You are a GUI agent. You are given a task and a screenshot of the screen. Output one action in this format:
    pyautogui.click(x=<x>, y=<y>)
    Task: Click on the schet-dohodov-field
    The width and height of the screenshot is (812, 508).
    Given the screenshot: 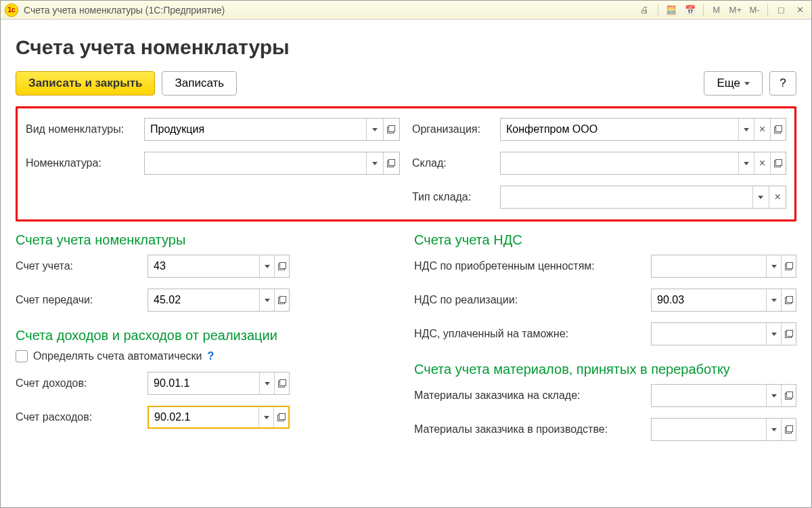 What is the action you would take?
    pyautogui.click(x=204, y=383)
    